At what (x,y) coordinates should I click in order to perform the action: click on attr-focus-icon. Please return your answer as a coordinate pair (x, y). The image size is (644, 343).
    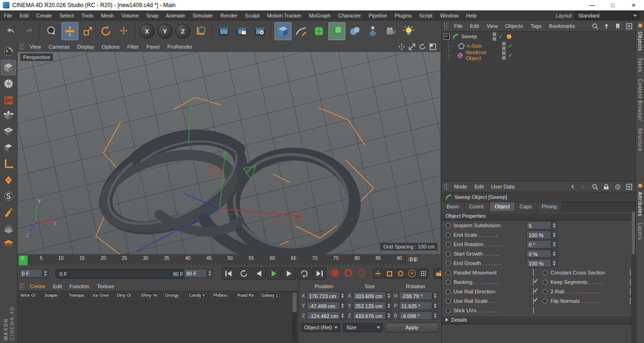
    Looking at the image, I should click on (618, 187).